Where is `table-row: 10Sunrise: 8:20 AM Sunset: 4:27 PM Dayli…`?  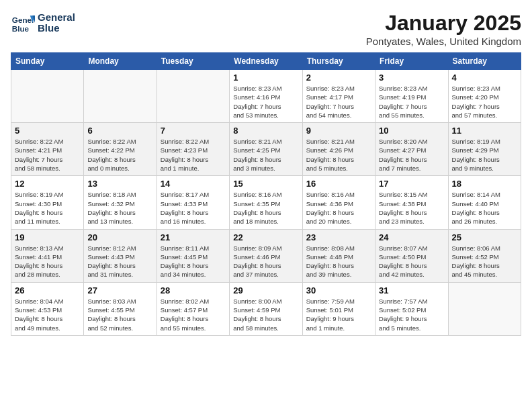
table-row: 10Sunrise: 8:20 AM Sunset: 4:27 PM Dayli… is located at coordinates (412, 149).